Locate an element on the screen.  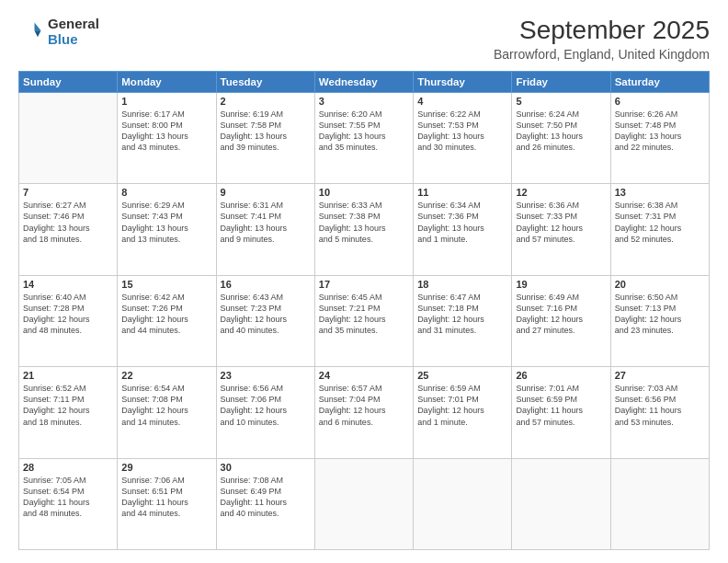
cell-day-number: 11 is located at coordinates (462, 192).